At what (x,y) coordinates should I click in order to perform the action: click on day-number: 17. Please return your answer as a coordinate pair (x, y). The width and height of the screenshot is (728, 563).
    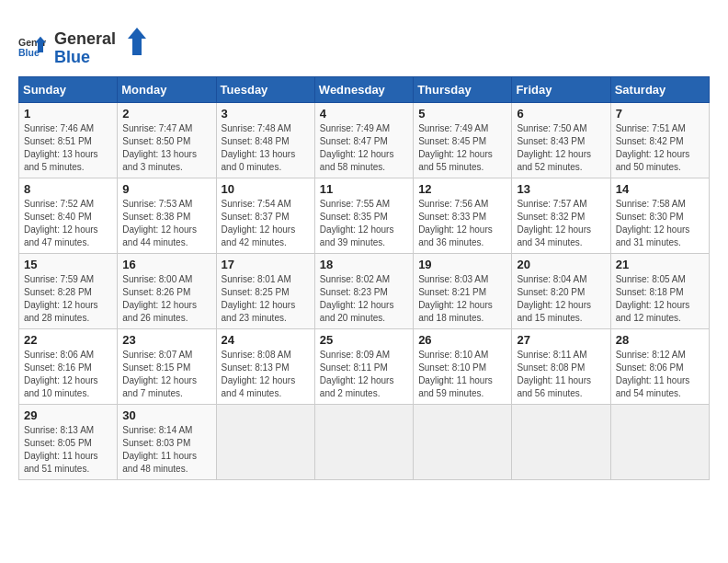
    Looking at the image, I should click on (266, 265).